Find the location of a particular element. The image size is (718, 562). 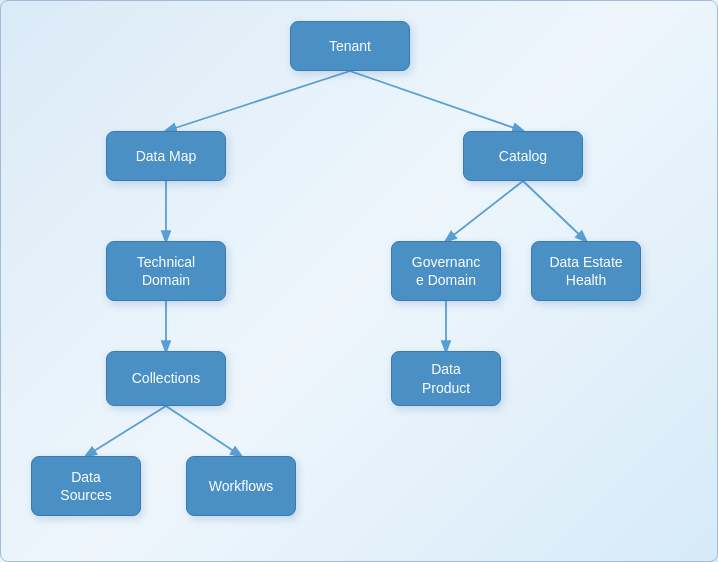

node-technical-domain: Technical Domain is located at coordinates (166, 271).